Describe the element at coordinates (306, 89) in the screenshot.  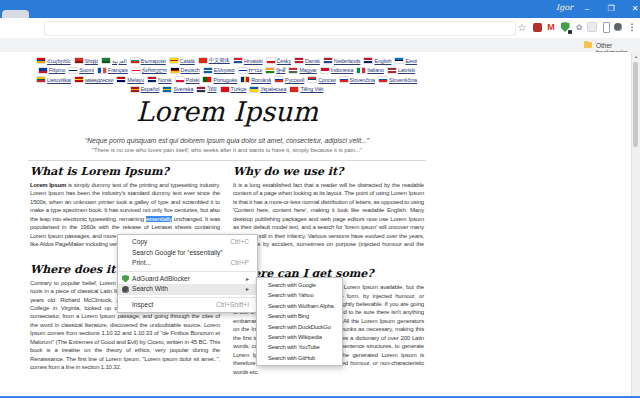
I see `language-link: Tiếng Việt` at that location.